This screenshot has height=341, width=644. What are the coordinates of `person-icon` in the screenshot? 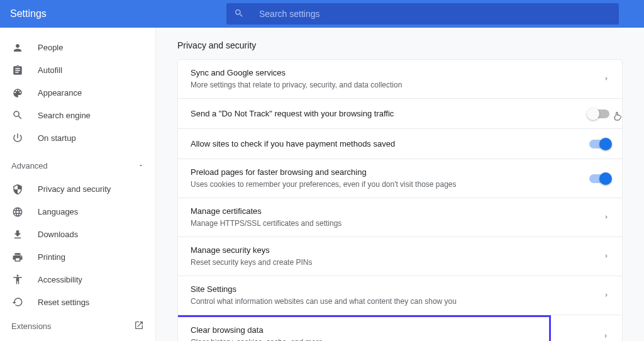 It's located at (18, 48).